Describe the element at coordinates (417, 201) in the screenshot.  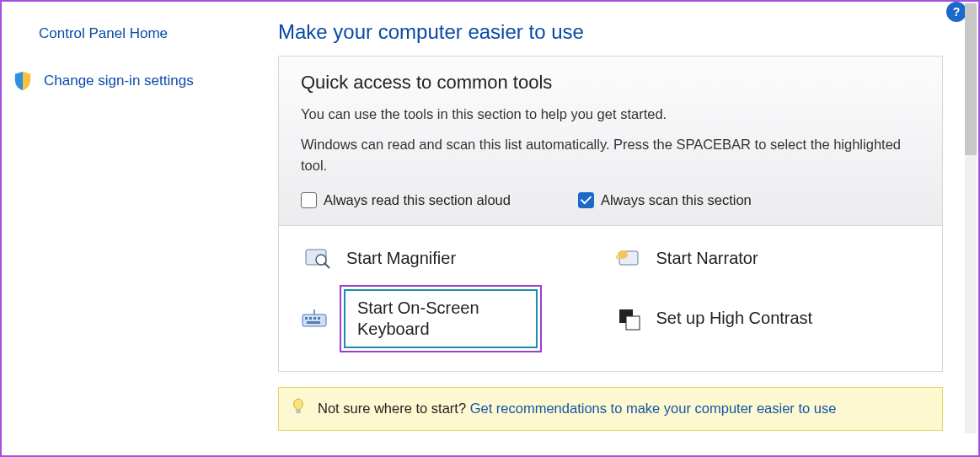
I see `checkbox-read-label: Always read this section aloud` at that location.